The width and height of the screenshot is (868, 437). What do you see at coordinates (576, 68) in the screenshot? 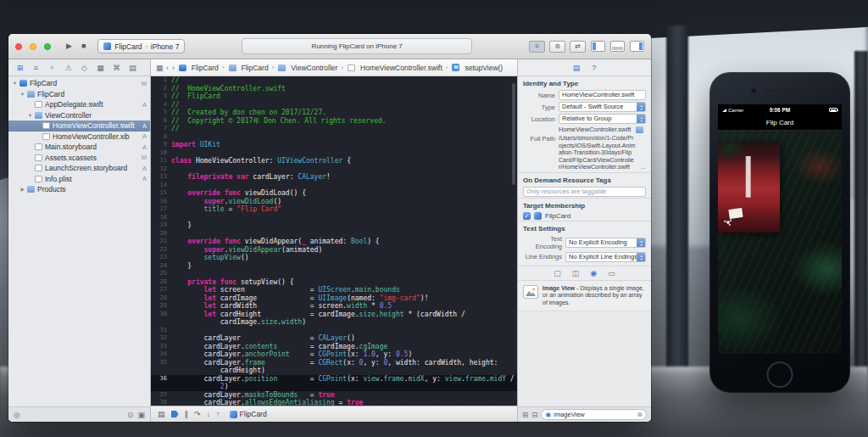
I see `file-inspector-tab-icon: ▤` at bounding box center [576, 68].